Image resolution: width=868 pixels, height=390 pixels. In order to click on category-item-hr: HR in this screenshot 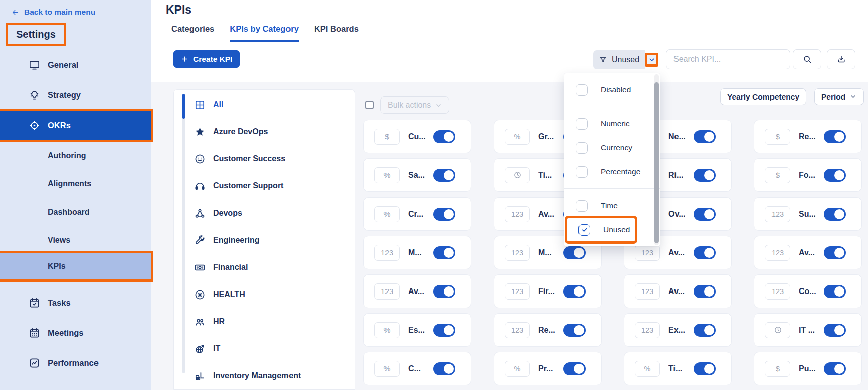, I will do `click(264, 322)`.